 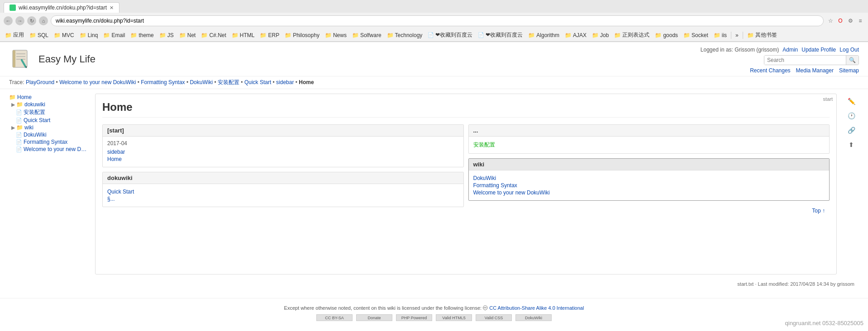 What do you see at coordinates (45, 142) in the screenshot?
I see `sidebar-formatting-link: Formatting Syntax` at bounding box center [45, 142].